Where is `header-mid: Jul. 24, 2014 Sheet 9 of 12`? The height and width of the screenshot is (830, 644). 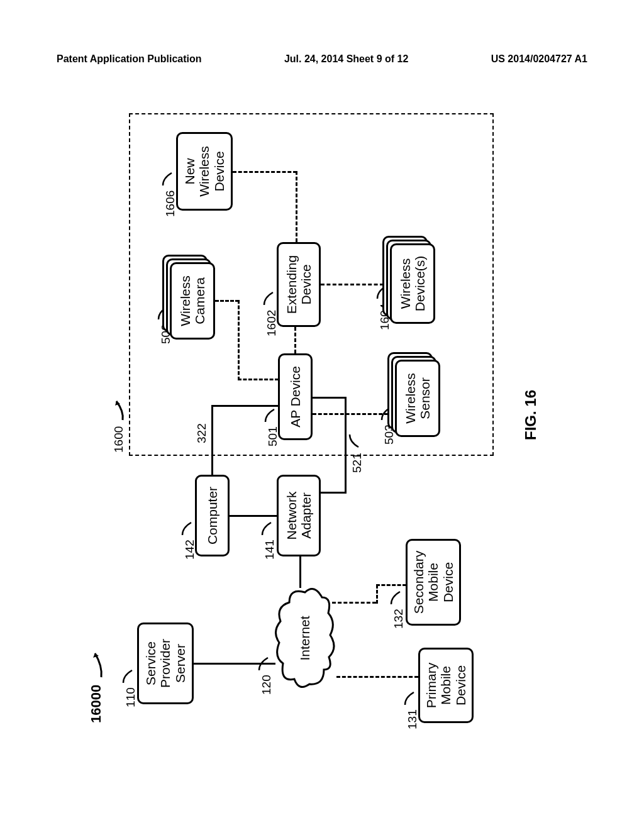
header-mid: Jul. 24, 2014 Sheet 9 of 12 is located at coordinates (346, 59).